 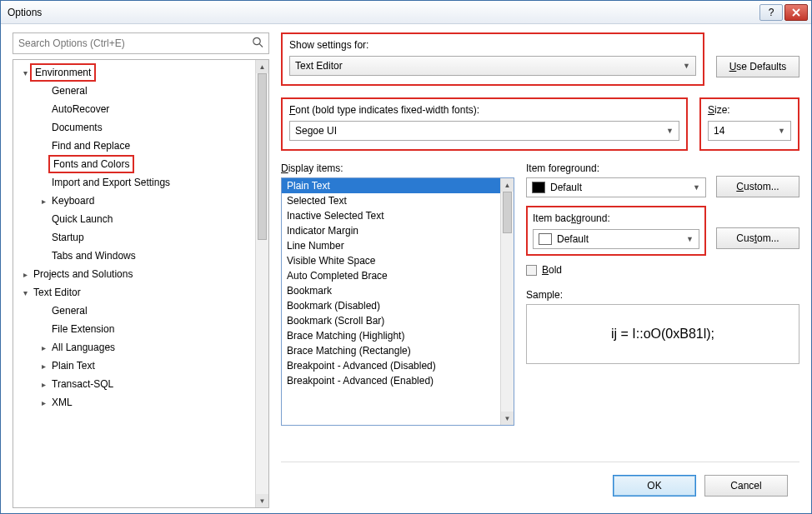 What do you see at coordinates (663, 334) in the screenshot?
I see `sample-box: ij = I::oO(0xB81l);` at bounding box center [663, 334].